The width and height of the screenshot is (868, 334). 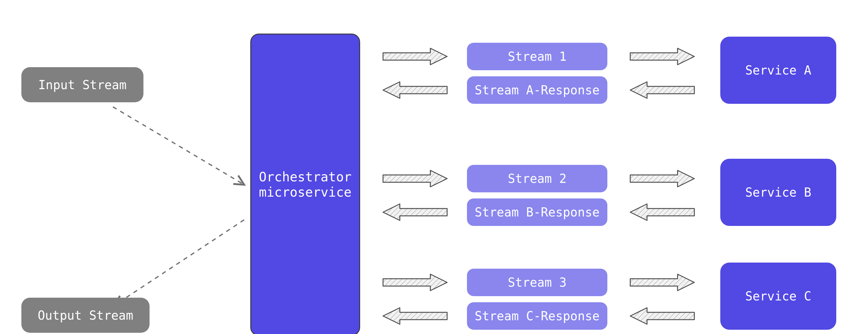 I want to click on stream-b-response-label: Stream B-Response, so click(x=537, y=212).